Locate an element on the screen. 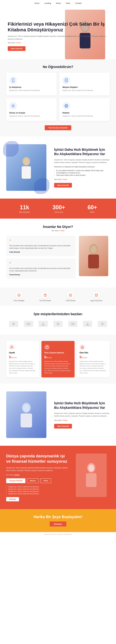 This screenshot has height=644, width=116. nav-link-about: About is located at coordinates (58, 3).